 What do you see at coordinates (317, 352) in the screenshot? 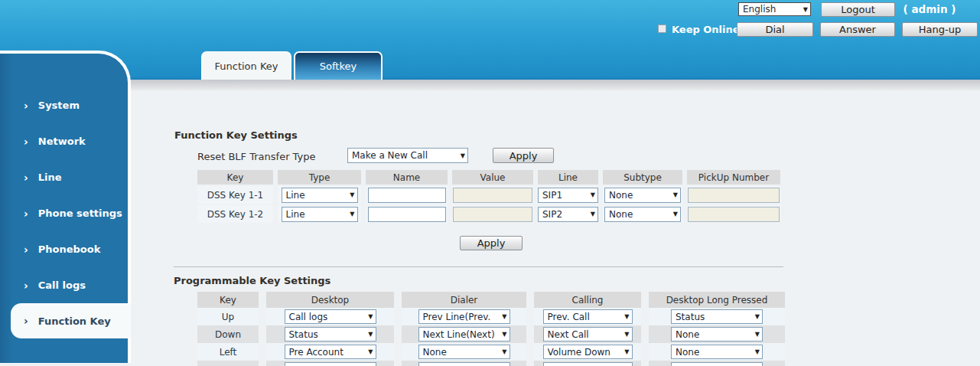
I see `desktop-select-value: Pre Account` at bounding box center [317, 352].